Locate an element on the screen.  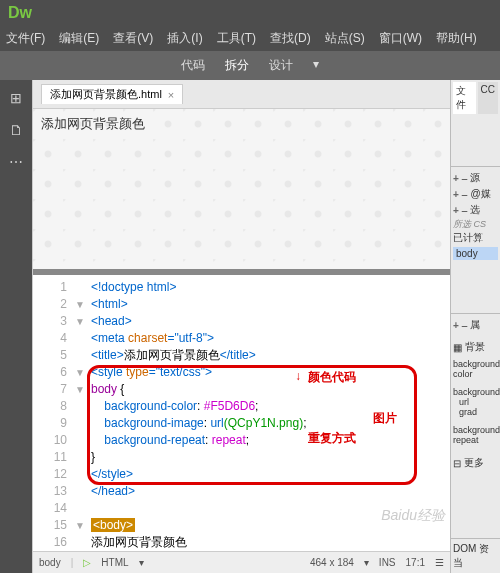
menu-help: 帮助(H) is located at coordinates (456, 38).